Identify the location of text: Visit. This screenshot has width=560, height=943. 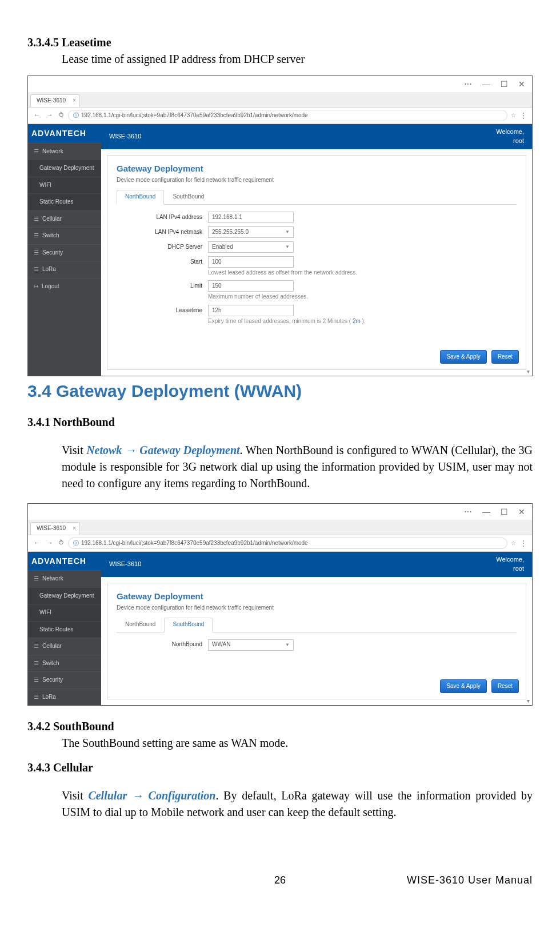
(74, 450).